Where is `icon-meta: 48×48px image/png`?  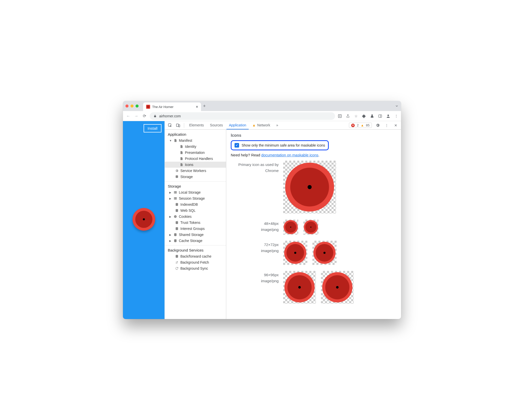 icon-meta: 48×48px image/png is located at coordinates (255, 226).